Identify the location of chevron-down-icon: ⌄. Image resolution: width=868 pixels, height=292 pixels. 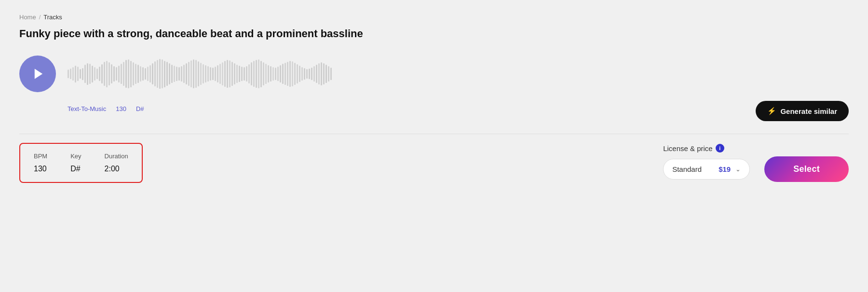
(738, 169).